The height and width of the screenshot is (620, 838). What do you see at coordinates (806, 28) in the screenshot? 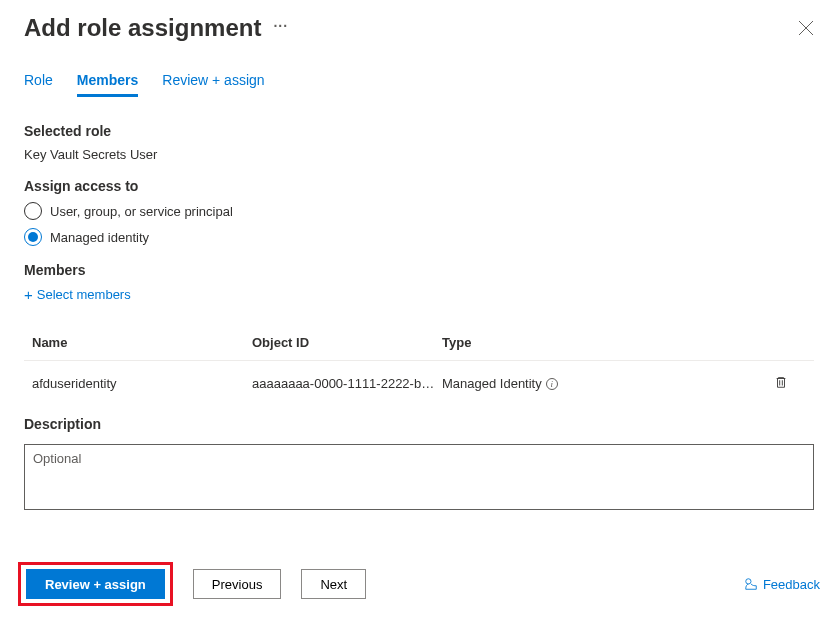
I see `close-icon` at bounding box center [806, 28].